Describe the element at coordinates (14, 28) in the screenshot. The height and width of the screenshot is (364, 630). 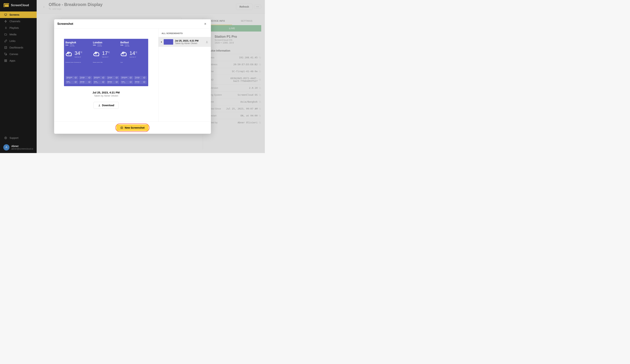
I see `sidebar-item-label: Playlists` at that location.